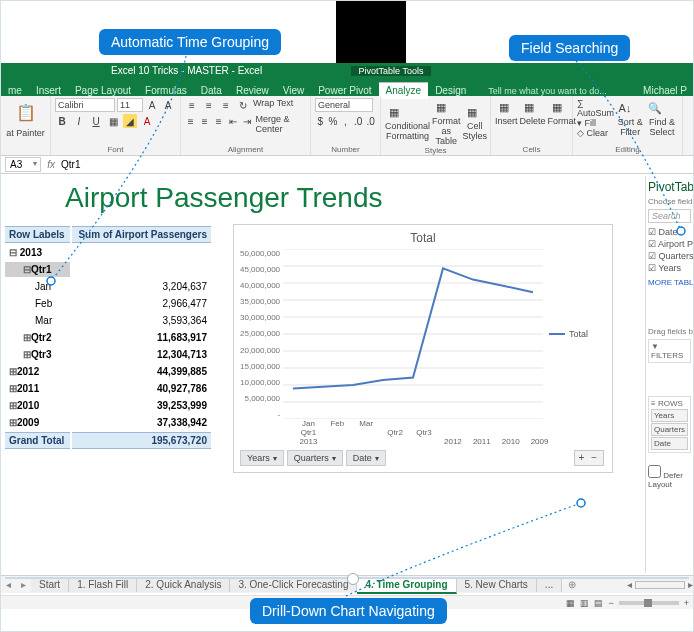 The image size is (694, 632). I want to click on align-mid-icon: ≡, so click(209, 105).